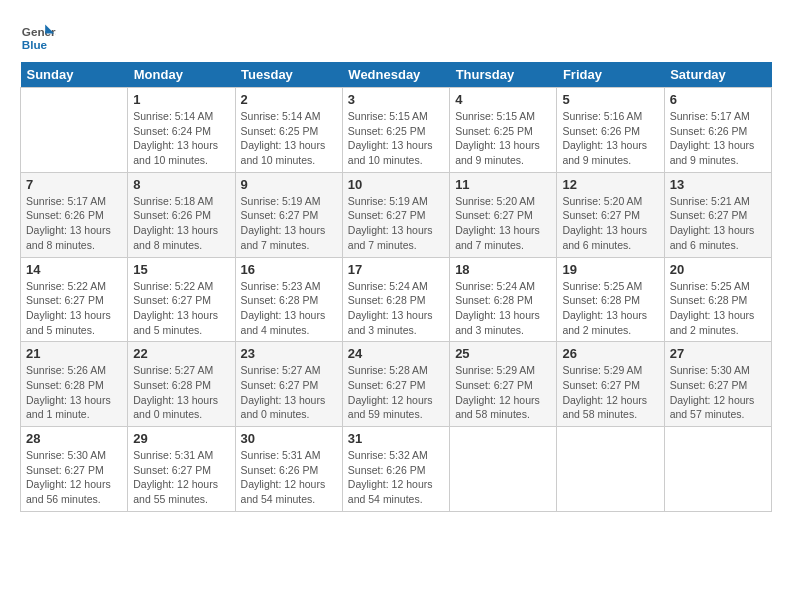  What do you see at coordinates (74, 392) in the screenshot?
I see `day-info: Sunrise: 5:26 AM Sunset: 6:28 PM Dayligh…` at bounding box center [74, 392].